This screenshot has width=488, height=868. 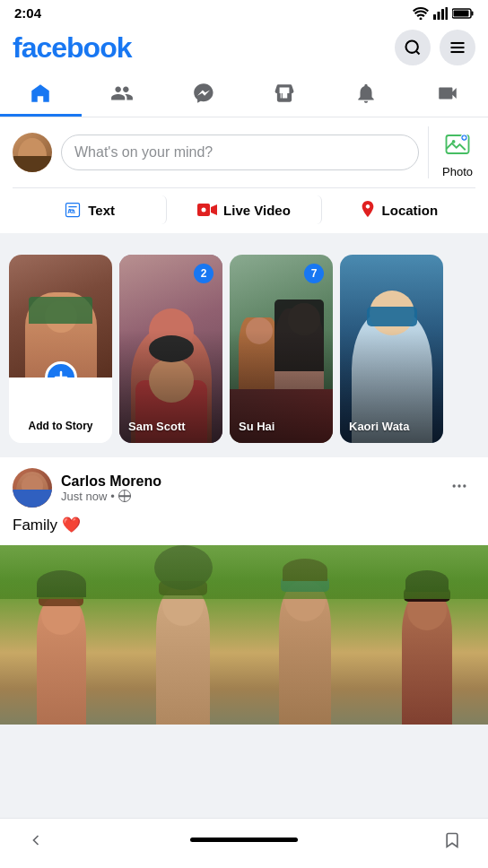 What do you see at coordinates (282, 349) in the screenshot?
I see `story-su-hai: 7 Su Hai` at bounding box center [282, 349].